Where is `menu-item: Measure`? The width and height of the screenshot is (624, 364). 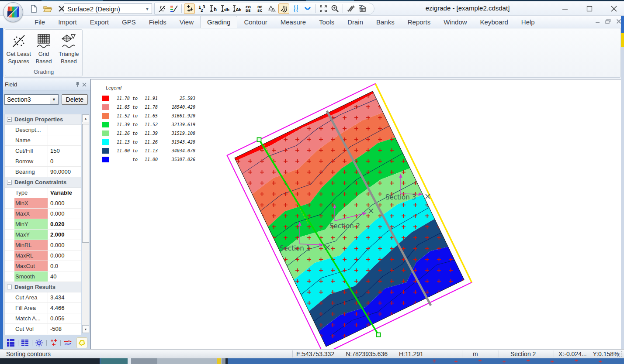
menu-item: Measure is located at coordinates (293, 22).